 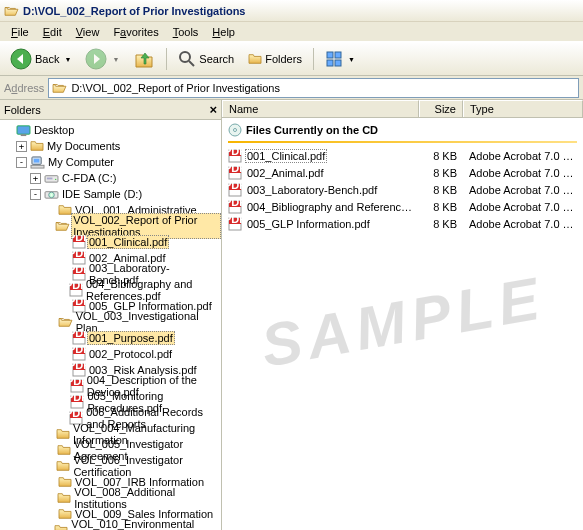 What do you see at coordinates (24, 130) in the screenshot?
I see `desktop-icon` at bounding box center [24, 130].